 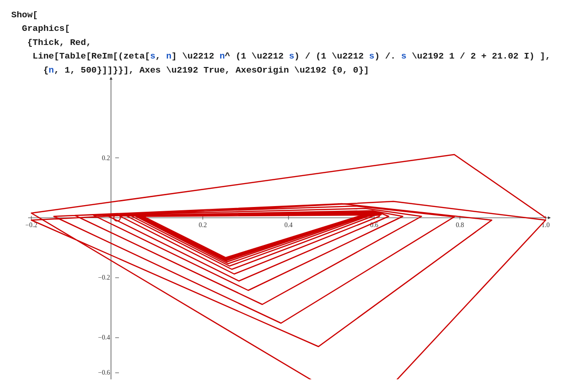 I want to click on x-label-08: 0.8, so click(x=460, y=225).